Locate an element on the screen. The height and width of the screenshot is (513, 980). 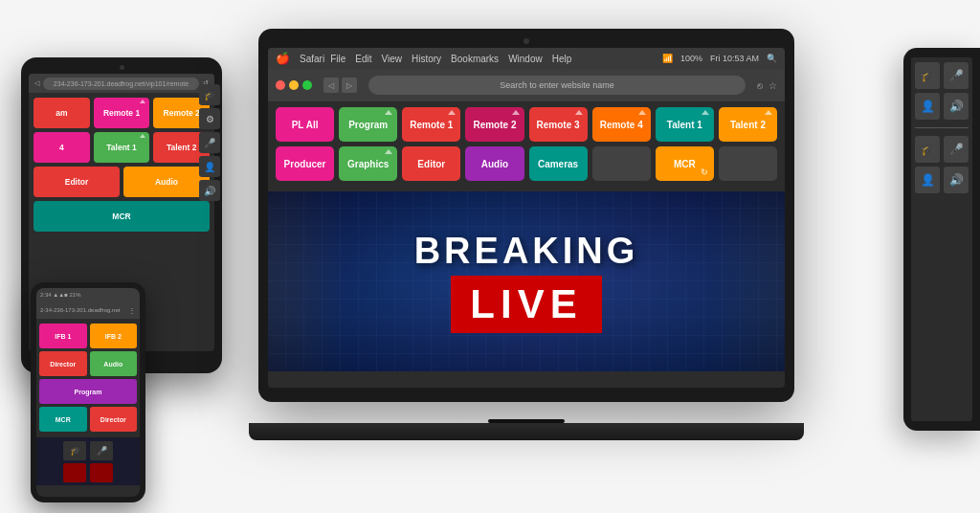
phone-video-area: 🎓 🎤 is located at coordinates (88, 461).